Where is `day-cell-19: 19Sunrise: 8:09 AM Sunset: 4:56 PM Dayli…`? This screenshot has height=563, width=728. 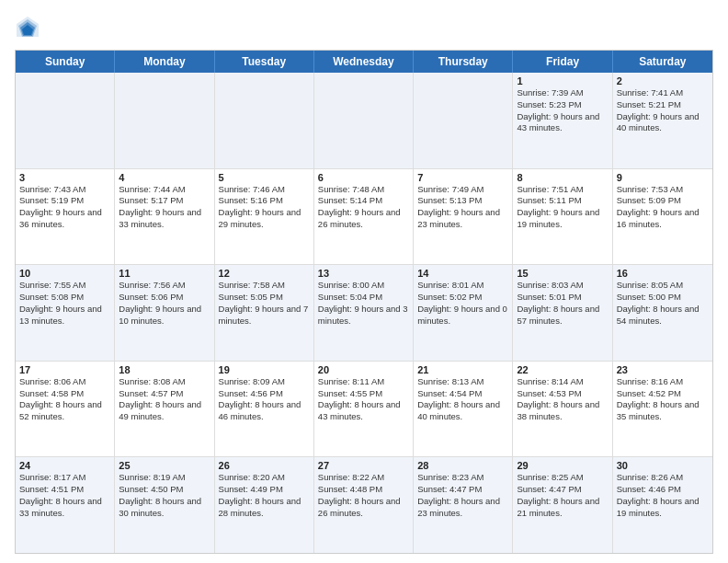 day-cell-19: 19Sunrise: 8:09 AM Sunset: 4:56 PM Dayli… is located at coordinates (265, 409).